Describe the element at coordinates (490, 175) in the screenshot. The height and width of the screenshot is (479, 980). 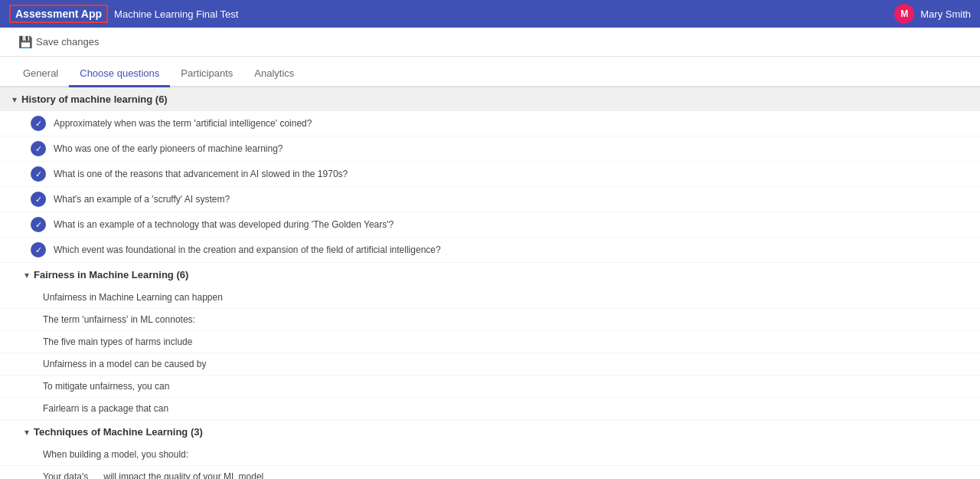
I see `question-row: ✓What is one of the reasons that advance…` at that location.